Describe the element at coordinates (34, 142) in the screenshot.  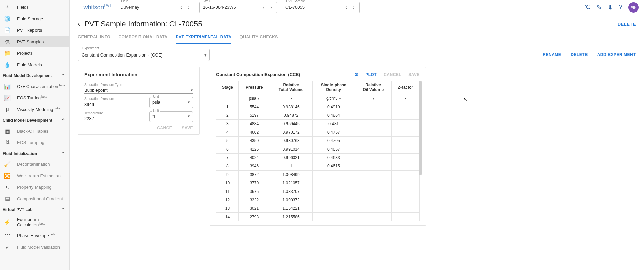
I see `sidebar-item-eos-lumping: ⇅EOS Lumping` at that location.